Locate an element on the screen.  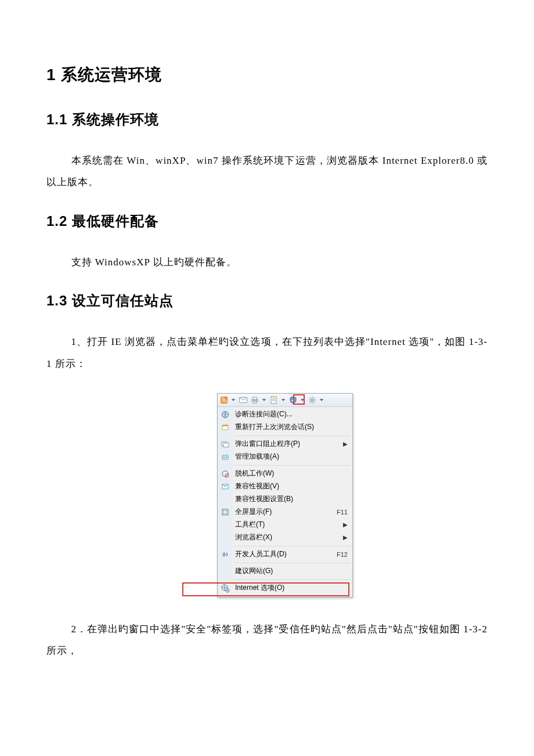
addon-icon is located at coordinates (225, 457).